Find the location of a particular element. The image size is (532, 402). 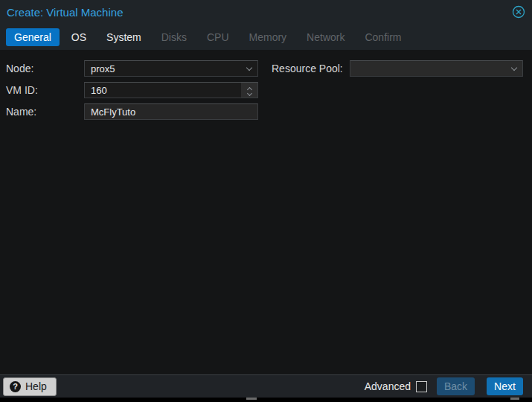

wizard-tab-bar: General OS System Disks CPU Memory Netwo… is located at coordinates (266, 37).